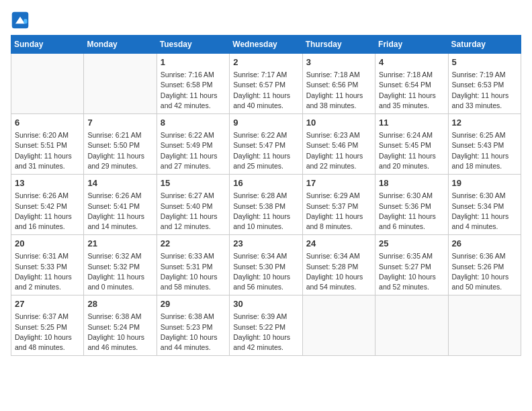  What do you see at coordinates (411, 271) in the screenshot?
I see `day-info: Sunrise: 6:35 AM Sunset: 5:27 PM Dayligh…` at bounding box center [411, 271].